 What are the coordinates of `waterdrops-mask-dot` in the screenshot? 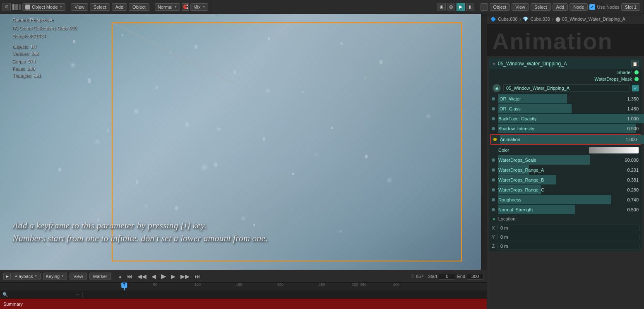 It's located at (637, 79).